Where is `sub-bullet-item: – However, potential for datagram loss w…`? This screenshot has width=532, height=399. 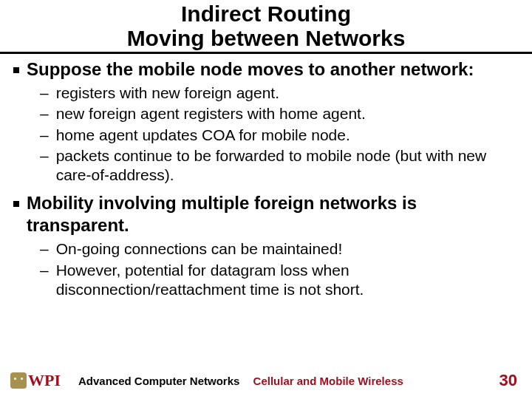
sub-bullet-item: – However, potential for datagram loss w… is located at coordinates (279, 281).